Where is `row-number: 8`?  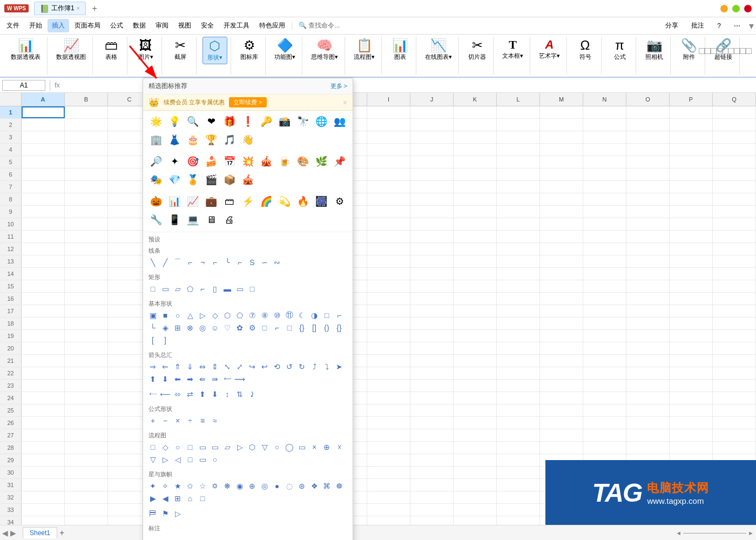
row-number: 8 is located at coordinates (11, 199).